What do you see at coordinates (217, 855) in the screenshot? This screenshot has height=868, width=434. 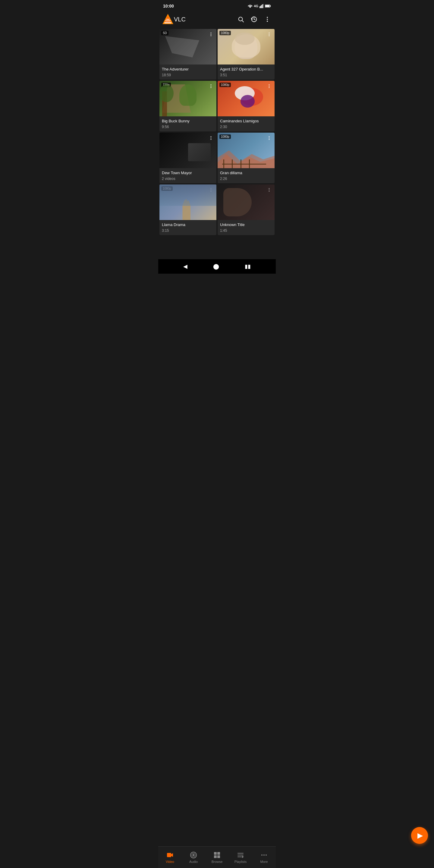 I see `browse-nav-icon` at bounding box center [217, 855].